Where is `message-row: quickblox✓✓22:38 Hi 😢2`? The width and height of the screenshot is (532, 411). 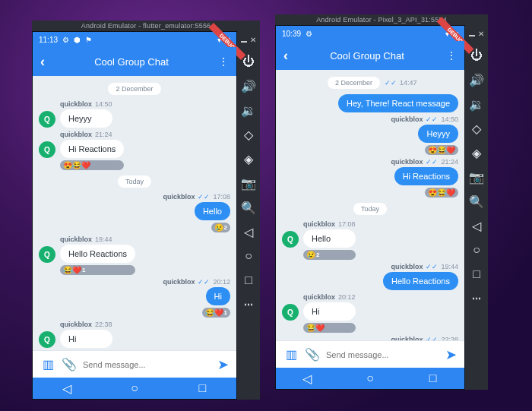
message-row: quickblox✓✓22:38 Hi 😢2 is located at coordinates (370, 338).